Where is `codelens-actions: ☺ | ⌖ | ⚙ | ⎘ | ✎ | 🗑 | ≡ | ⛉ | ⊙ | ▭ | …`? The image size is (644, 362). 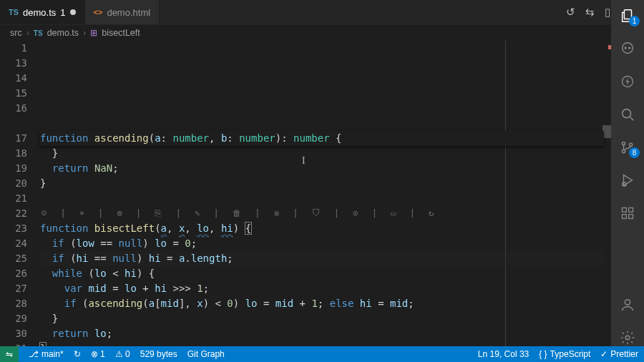
codelens-actions: ☺ | ⌖ | ⚙ | ⎘ | ✎ | 🗑 | ≡ | ⛉ | ⊙ | ▭ | … is located at coordinates (322, 213).